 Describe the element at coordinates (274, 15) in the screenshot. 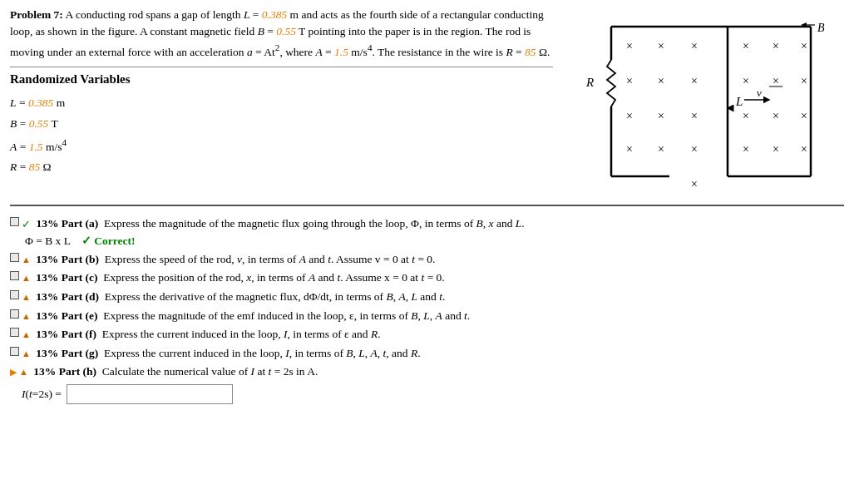

I see `var-L-value: 0.385` at that location.